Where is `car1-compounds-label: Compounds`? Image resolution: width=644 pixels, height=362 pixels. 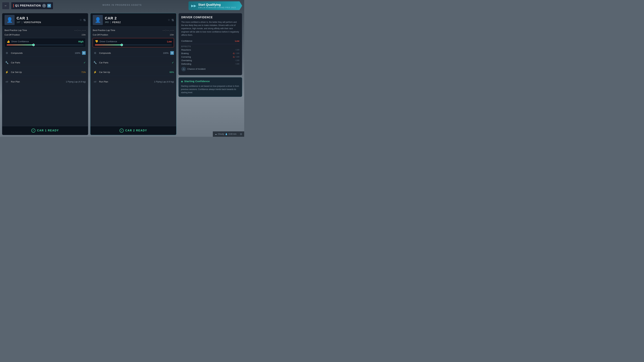
car1-compounds-label: Compounds is located at coordinates (42, 53).